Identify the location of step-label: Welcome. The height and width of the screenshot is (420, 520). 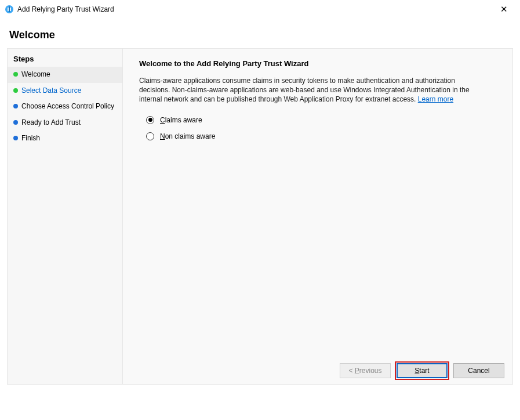
(36, 75).